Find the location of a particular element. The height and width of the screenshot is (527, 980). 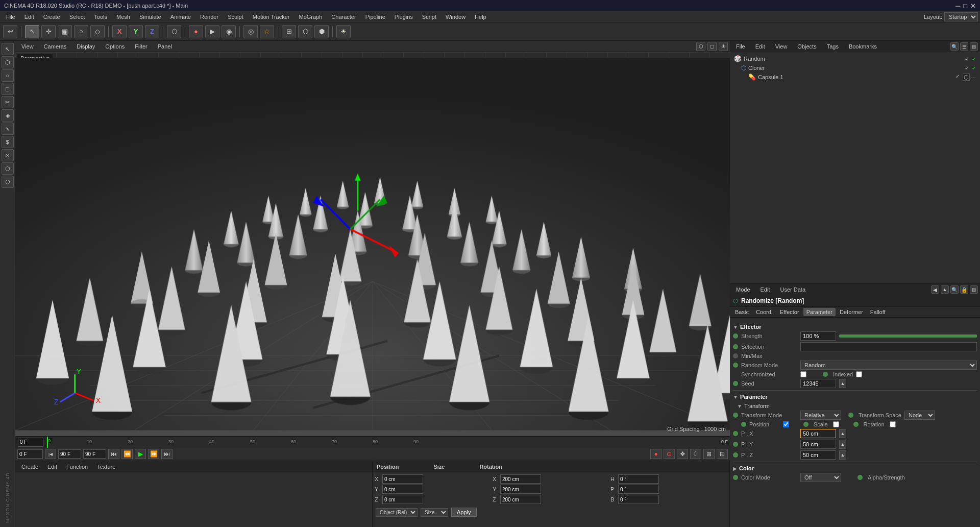

zaxis-button: Z is located at coordinates (152, 32).